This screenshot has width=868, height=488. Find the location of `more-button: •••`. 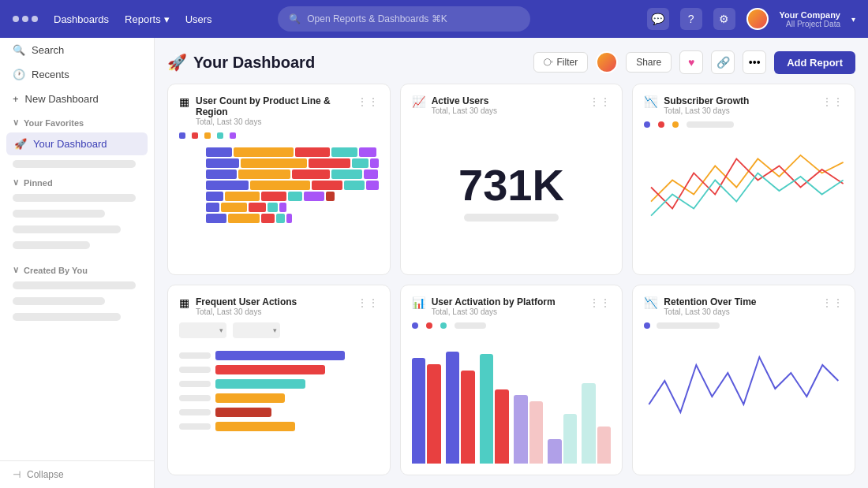

more-button: ••• is located at coordinates (754, 62).